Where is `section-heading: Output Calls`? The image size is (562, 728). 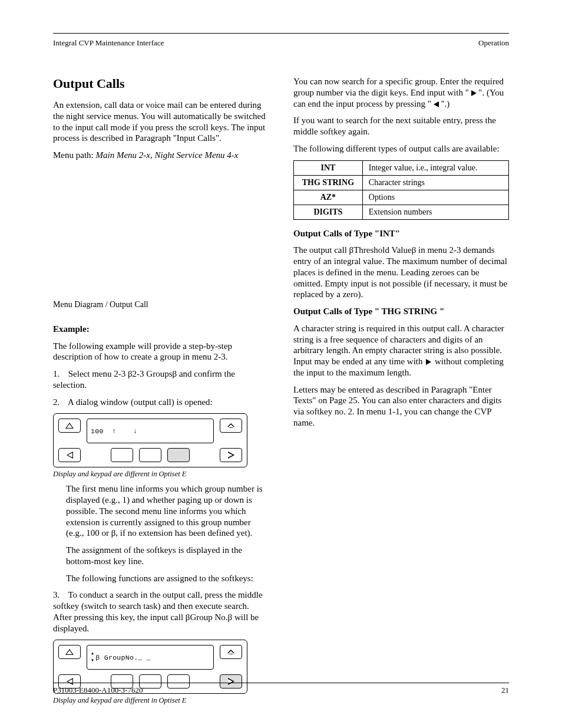
section-heading: Output Calls is located at coordinates (161, 84).